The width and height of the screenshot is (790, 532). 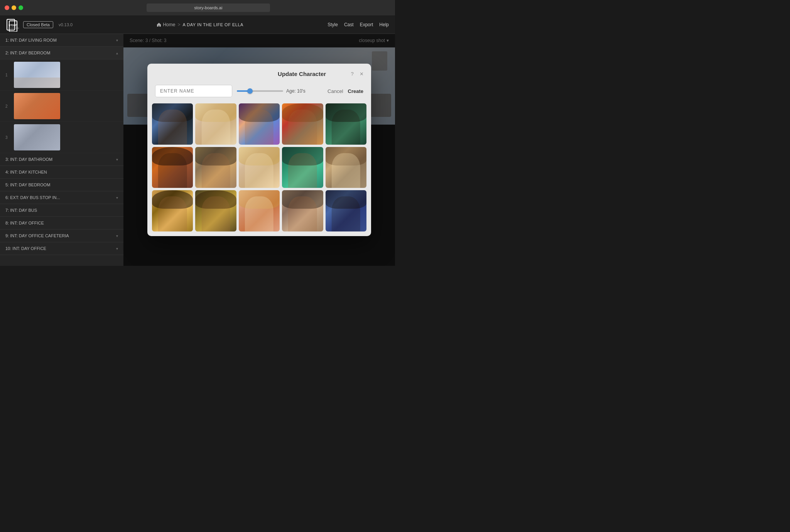 I want to click on svg-text: BOARDS.AI, so click(x=14, y=28).